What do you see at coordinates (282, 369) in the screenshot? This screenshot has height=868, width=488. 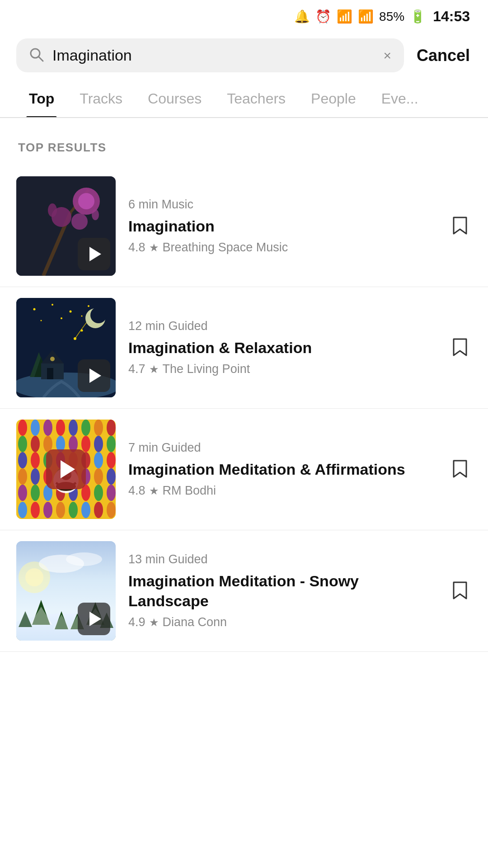 I see `result-rating-2: 4.7 ★ The Living Point` at bounding box center [282, 369].